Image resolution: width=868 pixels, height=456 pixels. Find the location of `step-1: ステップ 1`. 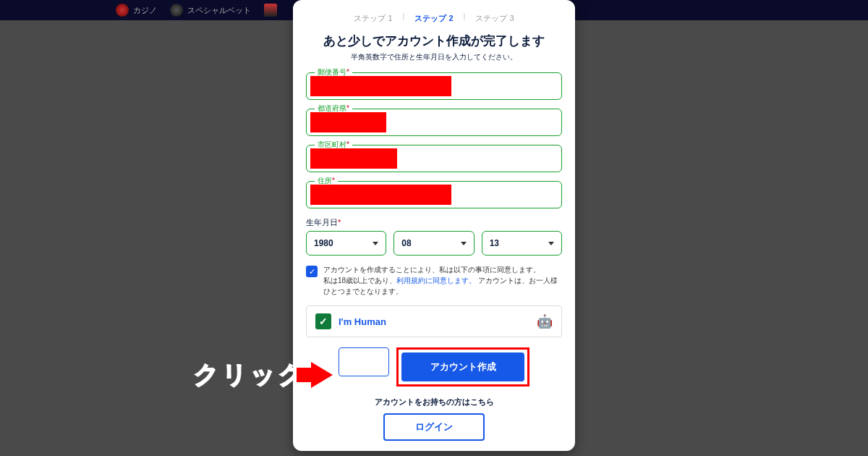

step-1: ステップ 1 is located at coordinates (373, 19).